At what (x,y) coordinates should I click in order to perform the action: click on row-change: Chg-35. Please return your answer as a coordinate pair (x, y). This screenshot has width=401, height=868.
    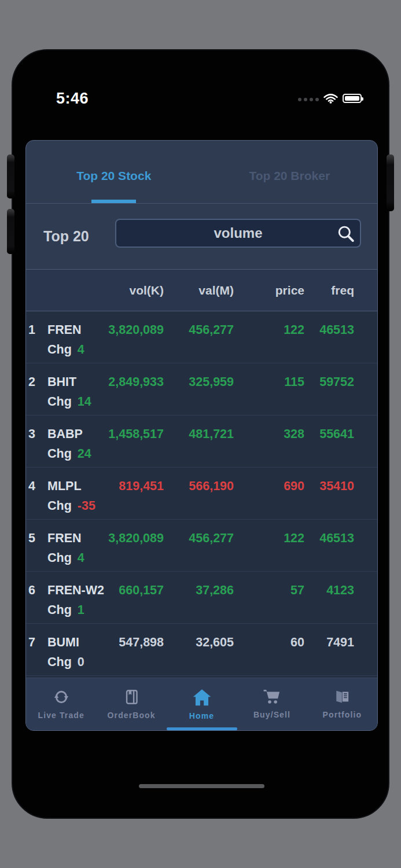
    Looking at the image, I should click on (201, 506).